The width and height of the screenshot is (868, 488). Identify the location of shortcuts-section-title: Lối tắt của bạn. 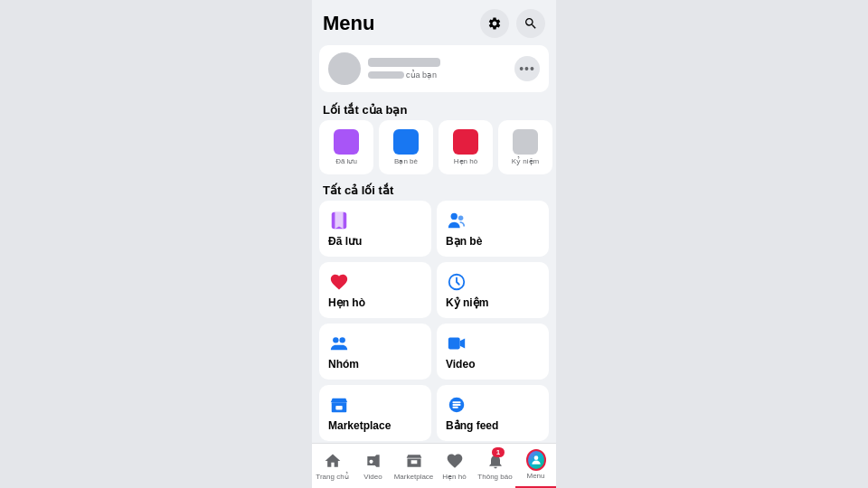
(434, 108).